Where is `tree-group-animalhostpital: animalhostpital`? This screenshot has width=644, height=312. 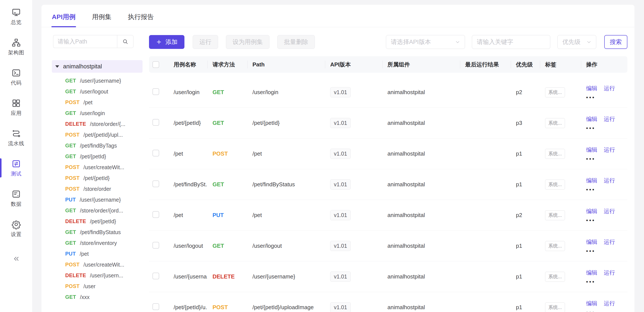
tree-group-animalhostpital: animalhostpital is located at coordinates (97, 66).